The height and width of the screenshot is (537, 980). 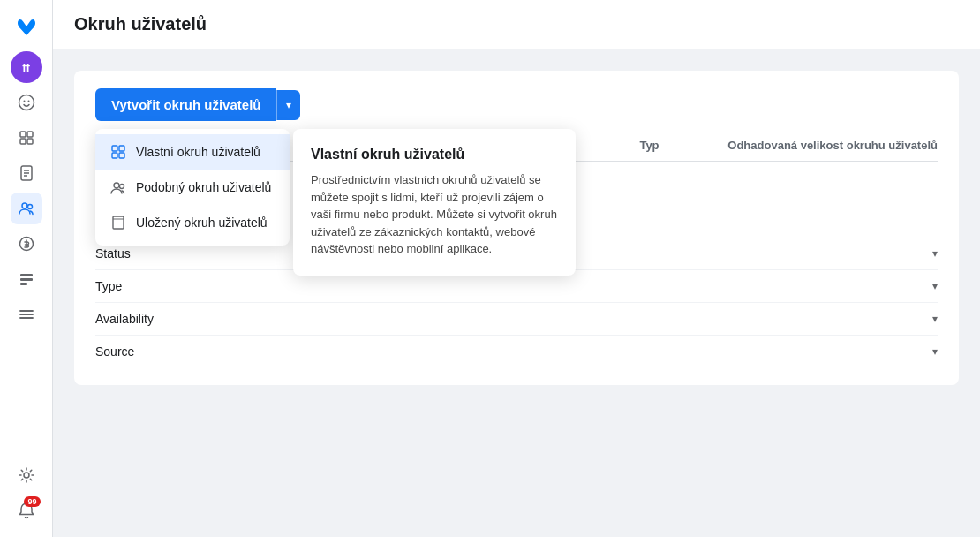 What do you see at coordinates (203, 187) in the screenshot?
I see `dropdown-item-podobny-label: Podobný okruh uživatelů` at bounding box center [203, 187].